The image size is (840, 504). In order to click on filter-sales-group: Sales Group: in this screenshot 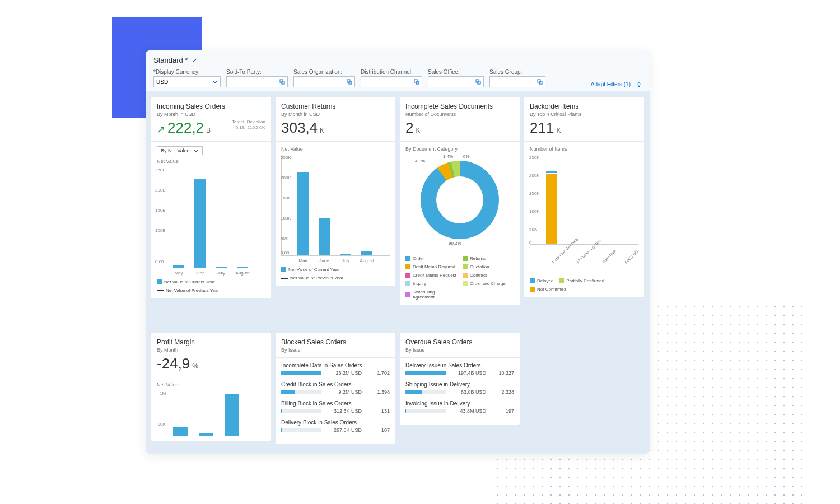, I will do `click(517, 78)`.